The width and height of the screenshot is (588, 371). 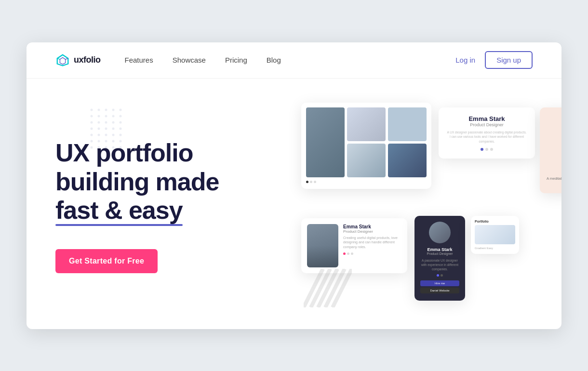 What do you see at coordinates (124, 153) in the screenshot?
I see `hero-title-line1: UX portfolio` at bounding box center [124, 153].